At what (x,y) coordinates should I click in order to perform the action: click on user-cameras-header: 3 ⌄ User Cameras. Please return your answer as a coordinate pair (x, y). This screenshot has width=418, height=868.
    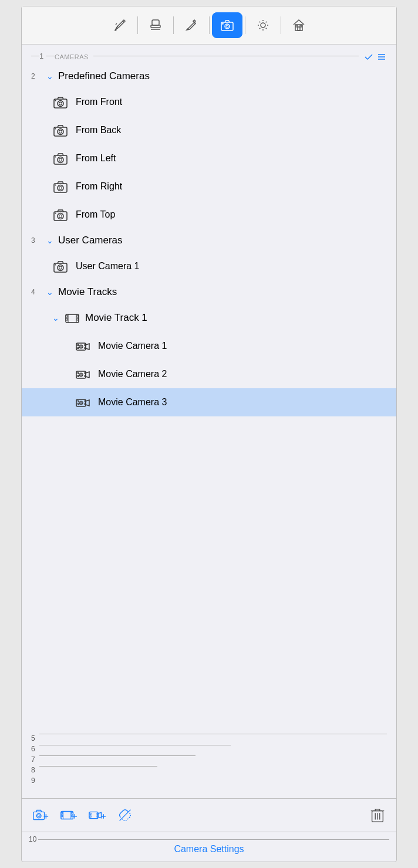
    Looking at the image, I should click on (209, 240).